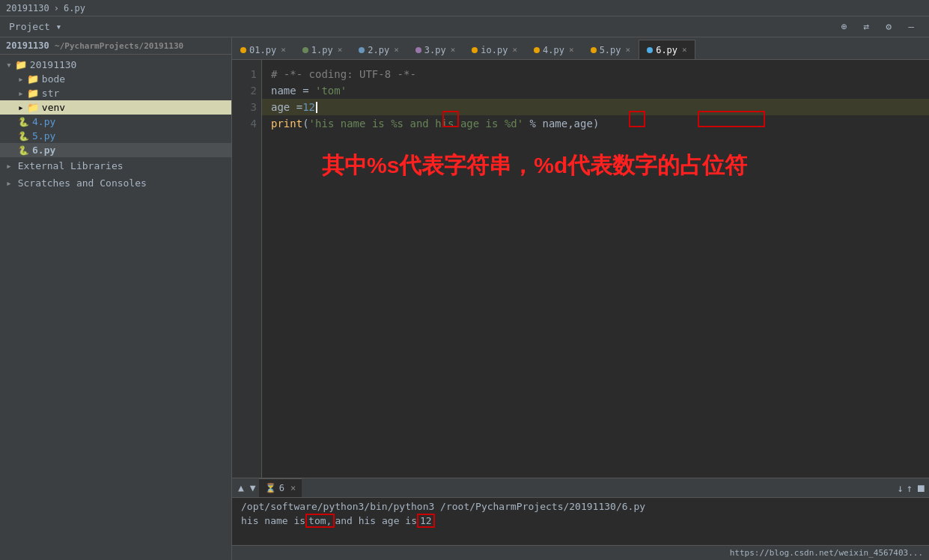  Describe the element at coordinates (554, 50) in the screenshot. I see `tab-label-4py: 4.py` at that location.